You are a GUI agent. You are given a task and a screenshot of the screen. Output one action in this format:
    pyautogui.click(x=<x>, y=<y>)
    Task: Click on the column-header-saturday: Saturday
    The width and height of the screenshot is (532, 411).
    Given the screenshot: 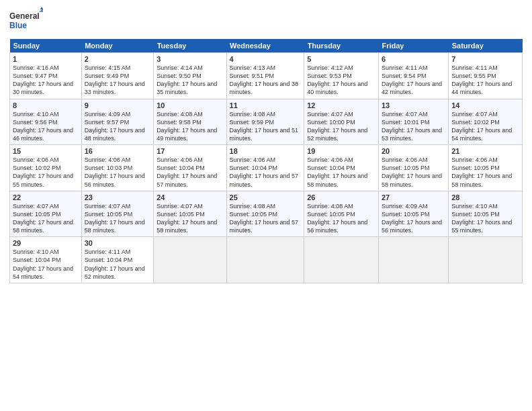 What is the action you would take?
    pyautogui.click(x=486, y=46)
    